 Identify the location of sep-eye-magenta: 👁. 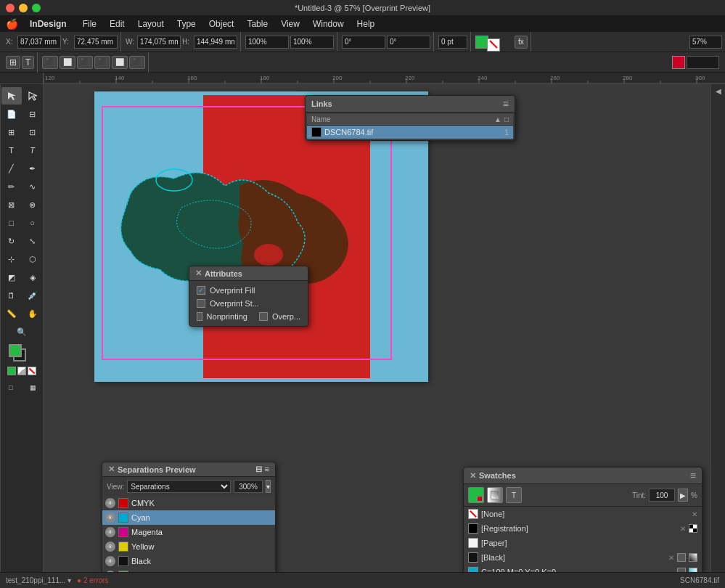
(110, 532).